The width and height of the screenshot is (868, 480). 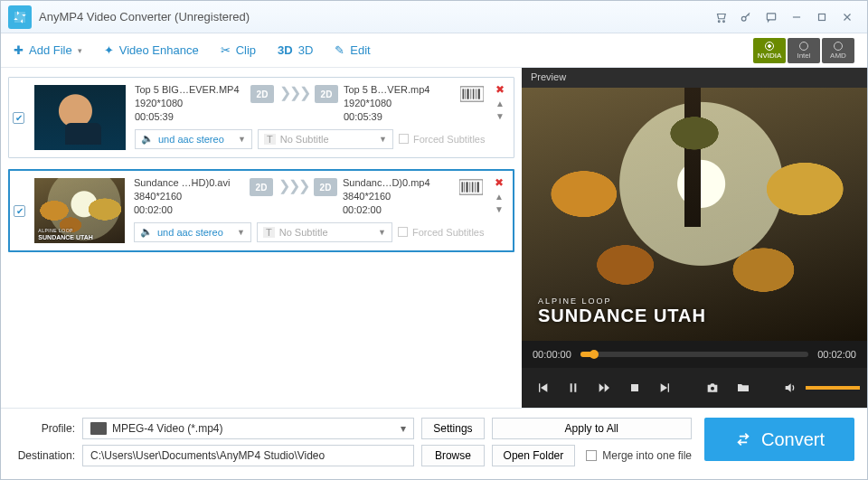 I want to click on checkbox-icon, so click(x=591, y=456).